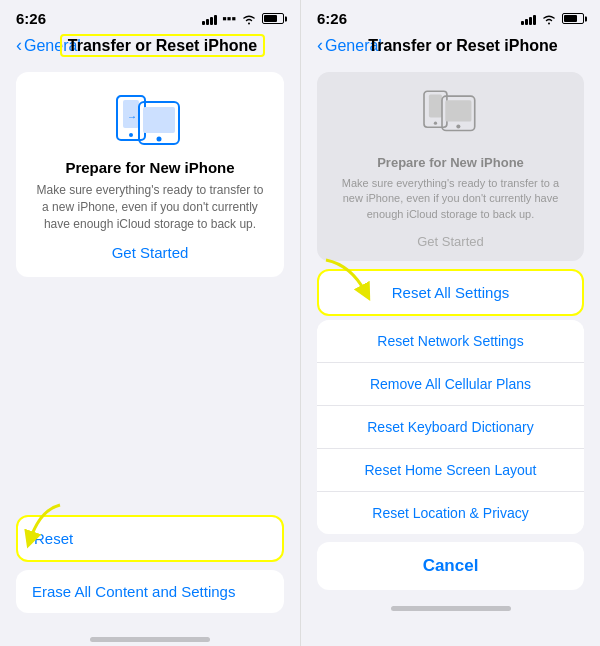 This screenshot has height=646, width=600. What do you see at coordinates (150, 48) in the screenshot?
I see `nav-bar-left: ‹ General Transfer or Reset iPhone` at bounding box center [150, 48].